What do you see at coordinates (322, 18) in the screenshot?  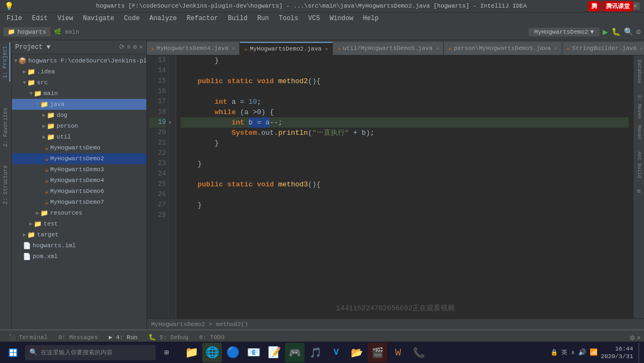 I see `menu-bar: File Edit View Navigate Code Analyze Ref…` at bounding box center [322, 18].